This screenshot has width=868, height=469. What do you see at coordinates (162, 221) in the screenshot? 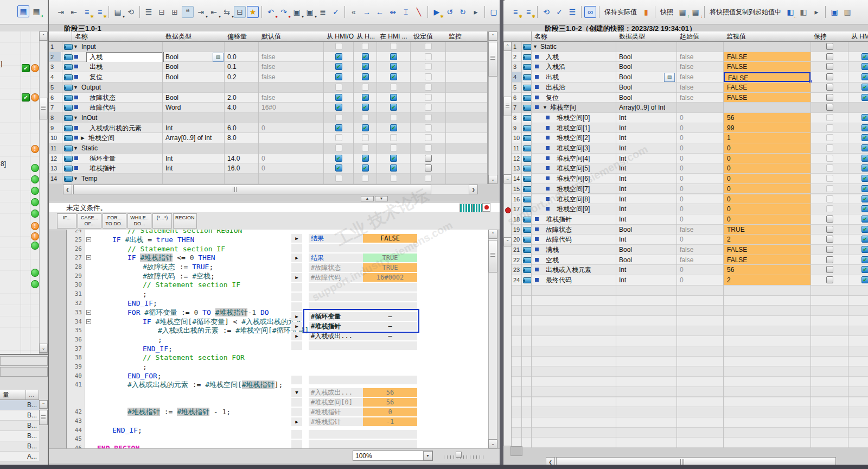
I see `snippet-tab-5: (*...*)` at bounding box center [162, 221].